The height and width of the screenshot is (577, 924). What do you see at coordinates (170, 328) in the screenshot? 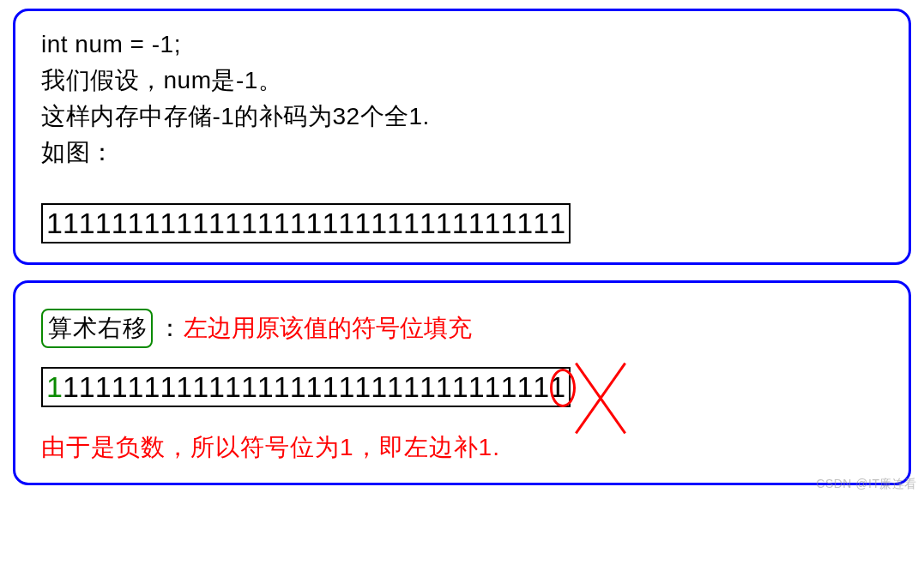
I see `colon: ：` at bounding box center [170, 328].